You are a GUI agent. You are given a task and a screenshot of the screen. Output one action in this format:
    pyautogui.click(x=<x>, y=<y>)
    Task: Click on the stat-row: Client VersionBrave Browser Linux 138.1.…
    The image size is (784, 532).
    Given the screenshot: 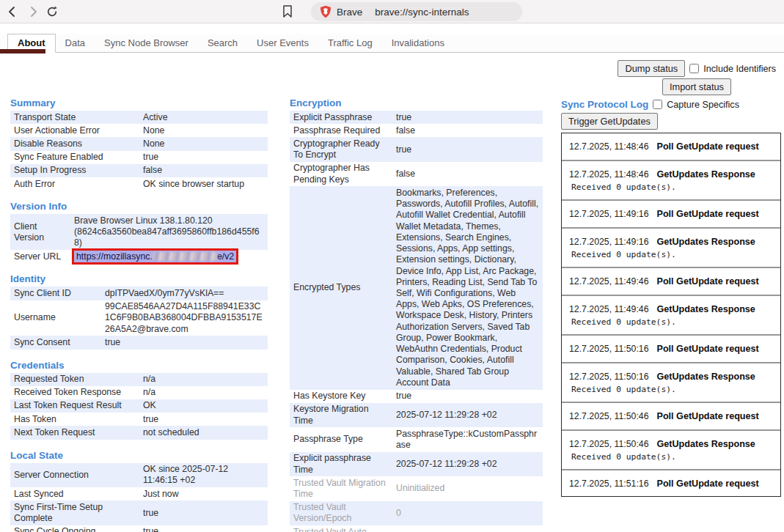 What is the action you would take?
    pyautogui.click(x=139, y=232)
    